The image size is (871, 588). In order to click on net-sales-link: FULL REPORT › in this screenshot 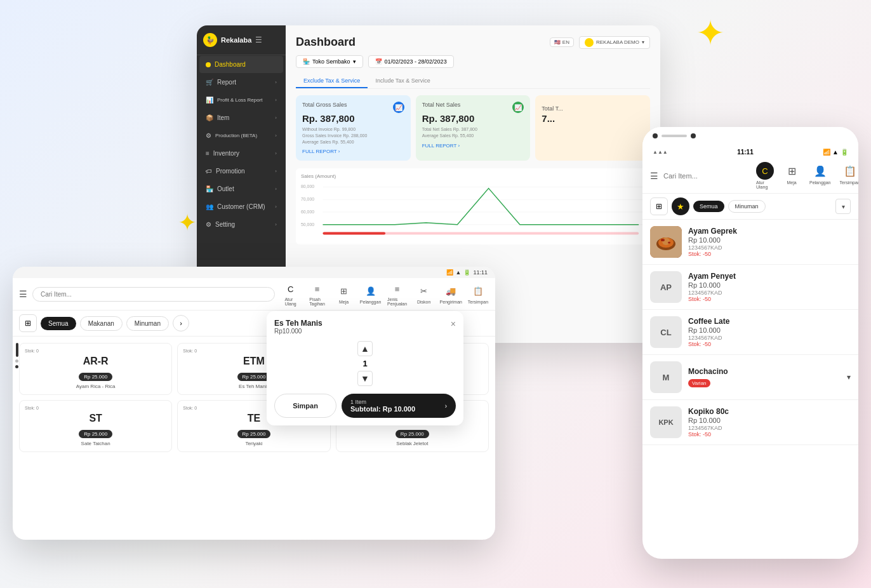, I will do `click(474, 146)`.